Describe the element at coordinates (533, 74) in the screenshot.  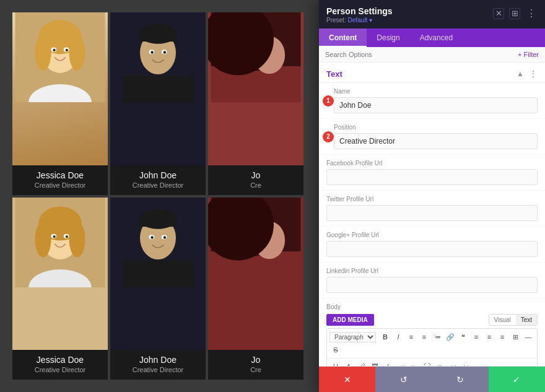
I see `section-more-icon: ⋮` at that location.